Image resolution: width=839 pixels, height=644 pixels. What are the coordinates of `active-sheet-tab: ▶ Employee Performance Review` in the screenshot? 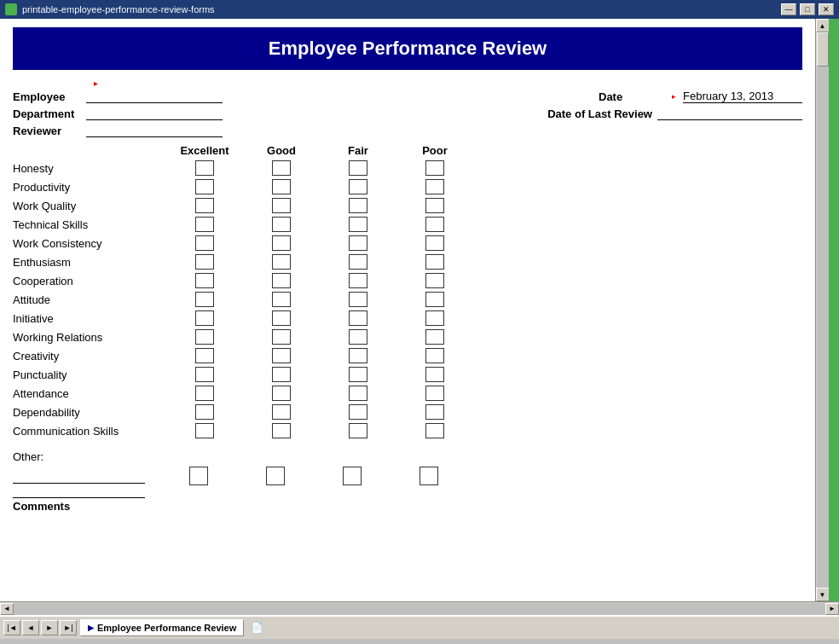 It's located at (162, 628).